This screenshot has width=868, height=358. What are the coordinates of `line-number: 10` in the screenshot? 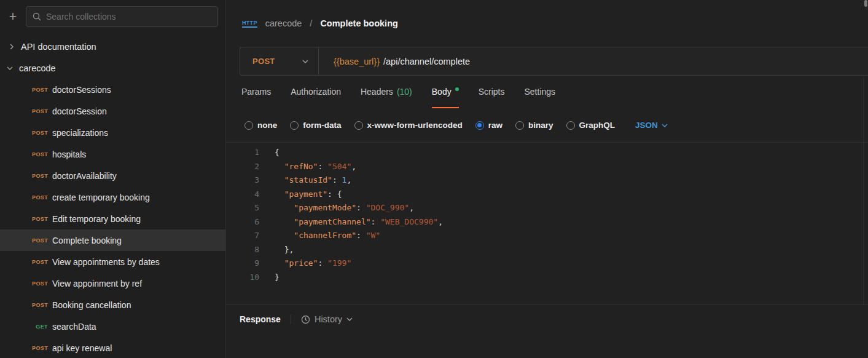 It's located at (243, 278).